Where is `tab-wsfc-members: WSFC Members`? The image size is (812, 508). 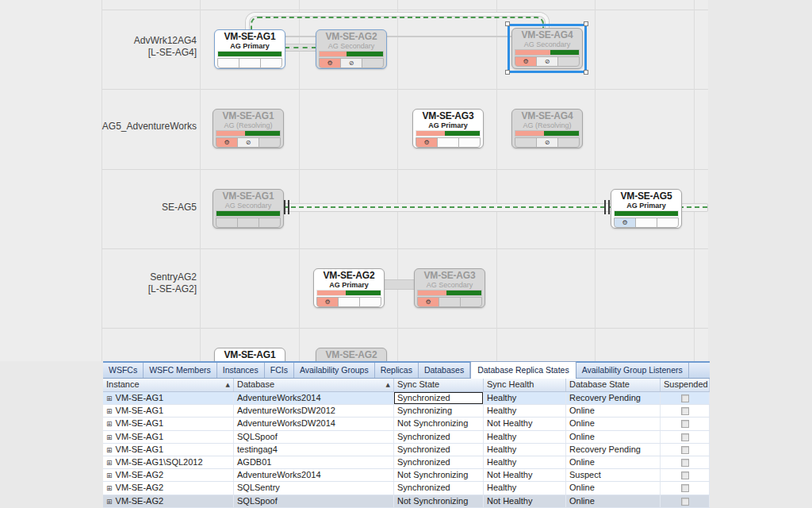 tab-wsfc-members: WSFC Members is located at coordinates (181, 370).